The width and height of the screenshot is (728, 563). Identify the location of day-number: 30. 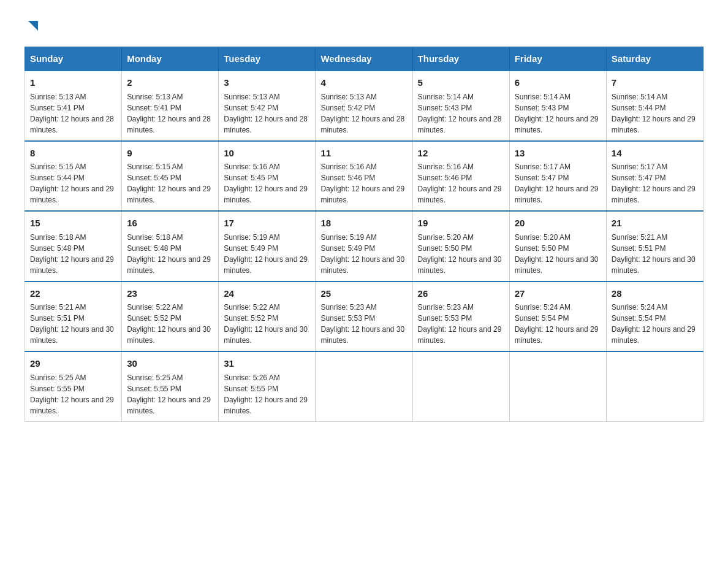
(170, 364).